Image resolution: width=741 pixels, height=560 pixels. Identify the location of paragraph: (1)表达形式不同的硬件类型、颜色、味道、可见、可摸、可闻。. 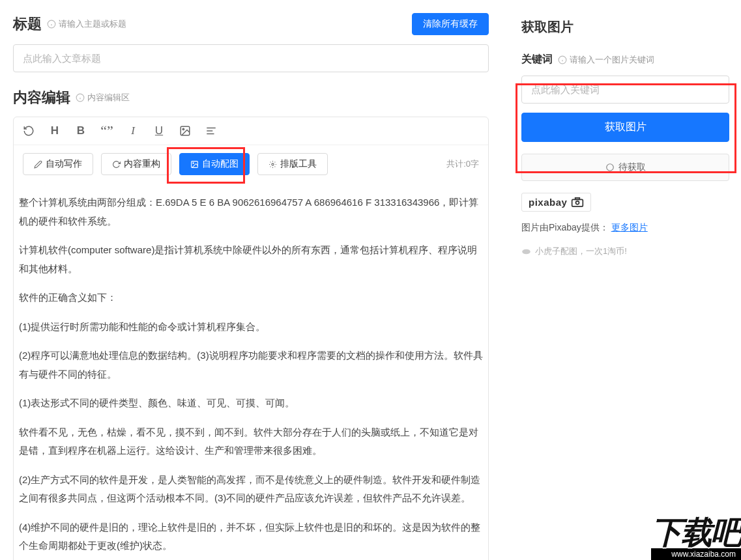
(251, 404).